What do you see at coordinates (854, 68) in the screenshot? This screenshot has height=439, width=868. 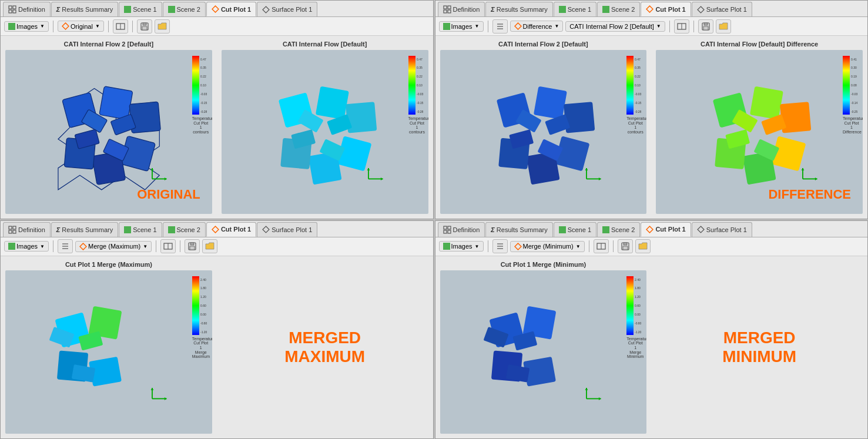 I see `svg-text: 0.30` at bounding box center [854, 68].